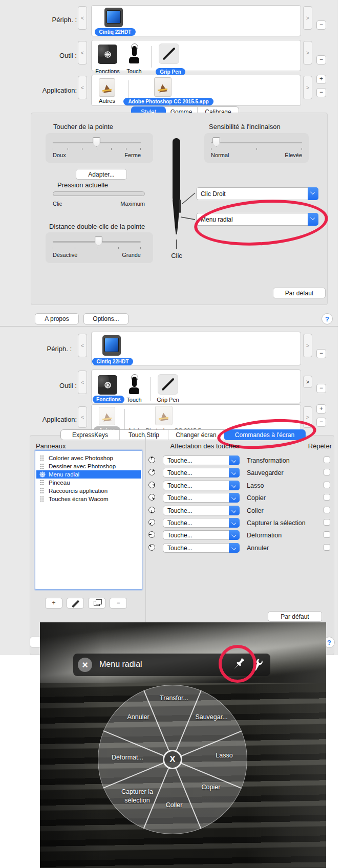 This screenshot has width=364, height=868. I want to click on list-item-selected: Menu radial, so click(89, 474).